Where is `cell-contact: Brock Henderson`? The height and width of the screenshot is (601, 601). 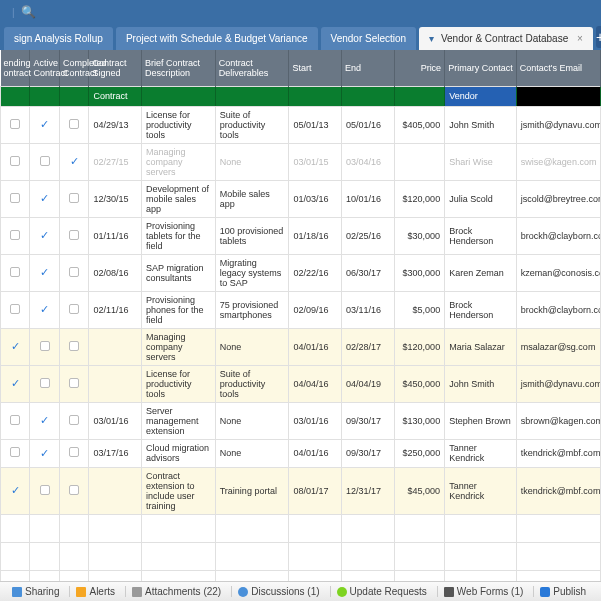 cell-contact: Brock Henderson is located at coordinates (481, 310).